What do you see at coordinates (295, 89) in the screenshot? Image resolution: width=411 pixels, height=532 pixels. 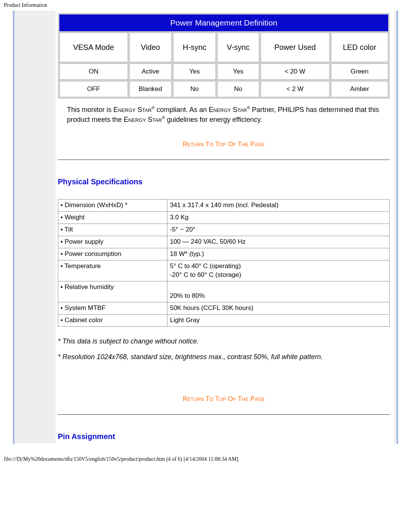 I see `pm-cell: < 2 W` at bounding box center [295, 89].